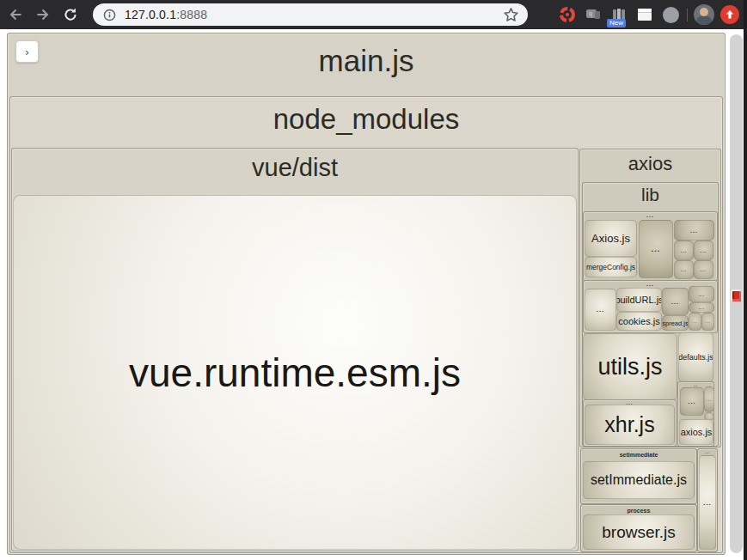 This screenshot has width=747, height=560. I want to click on extension-window-button, so click(645, 15).